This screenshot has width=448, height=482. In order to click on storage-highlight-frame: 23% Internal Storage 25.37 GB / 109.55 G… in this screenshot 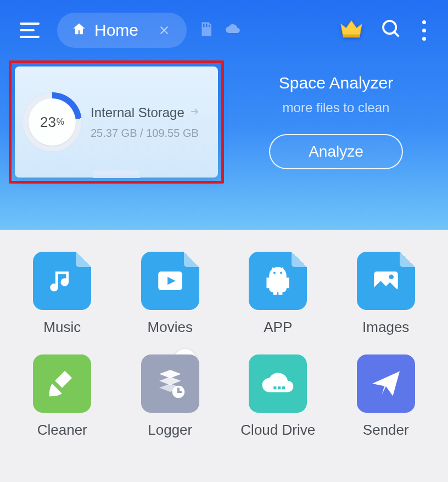, I will do `click(116, 122)`.